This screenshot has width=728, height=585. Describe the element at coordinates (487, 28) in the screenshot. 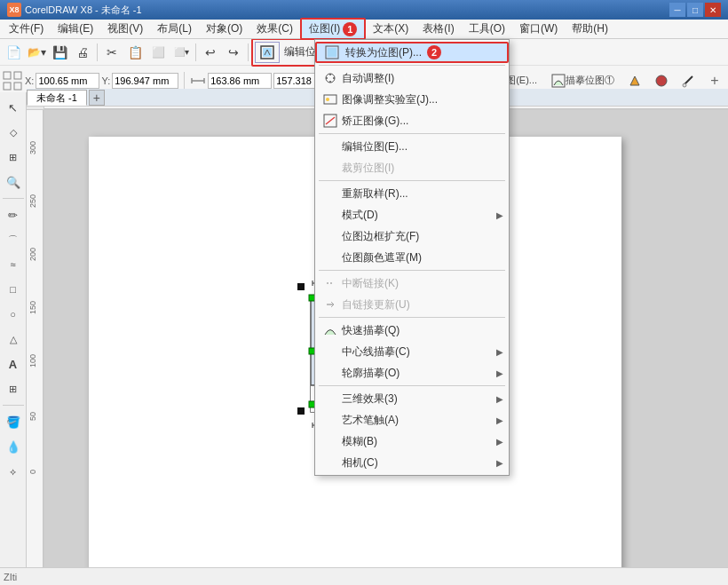

I see `menu-tools: 工具(O)` at that location.